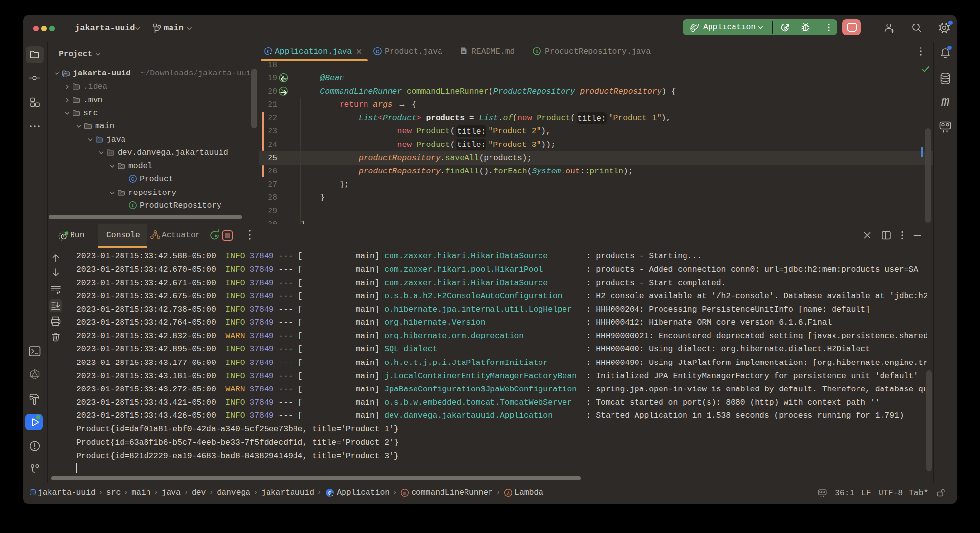 This screenshot has height=533, width=980. What do you see at coordinates (508, 494) in the screenshot?
I see `svg-text: λ` at bounding box center [508, 494].